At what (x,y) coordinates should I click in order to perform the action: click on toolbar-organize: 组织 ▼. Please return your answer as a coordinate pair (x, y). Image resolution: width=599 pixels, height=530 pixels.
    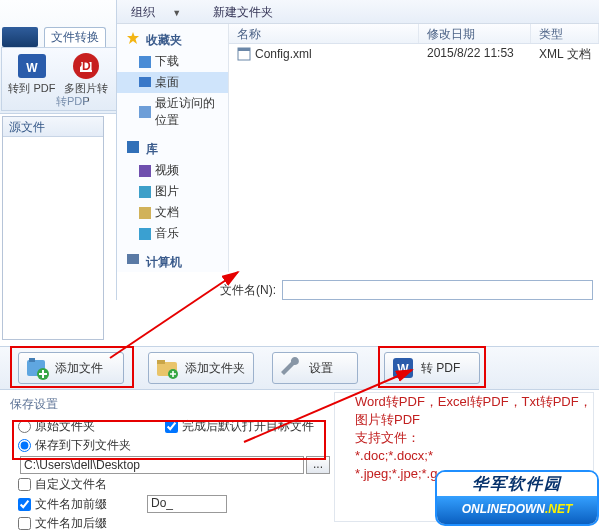
    Looking at the image, I should click on (163, 12).